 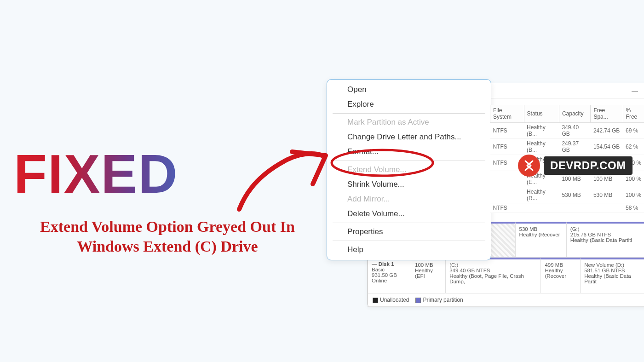 I want to click on table-row: NTFS58 %, so click(x=568, y=208).